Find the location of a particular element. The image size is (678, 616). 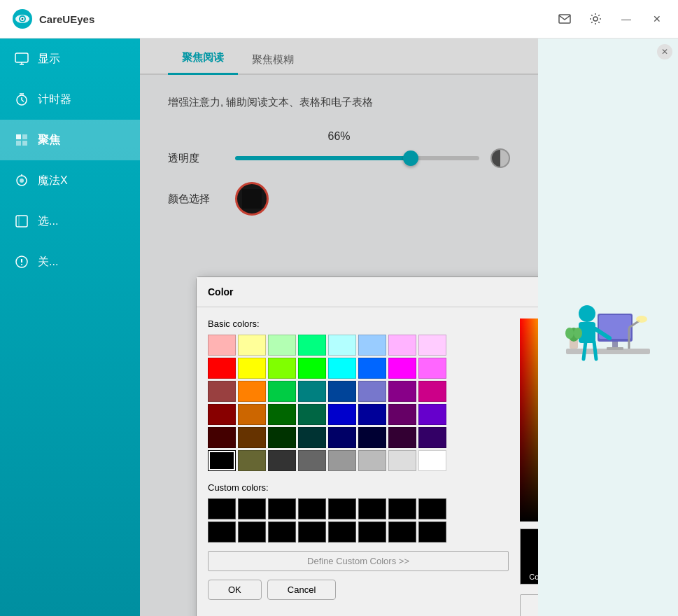

focus-icon is located at coordinates (22, 140).